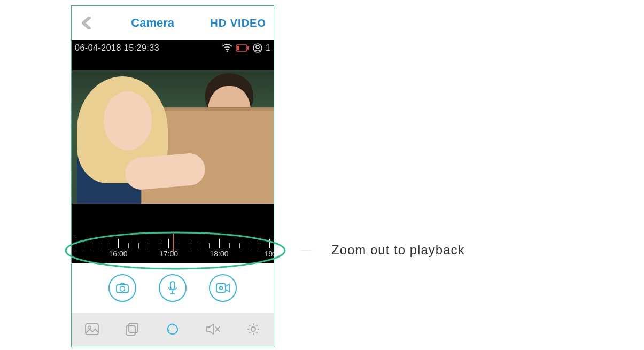  I want to click on page-title: Camera, so click(153, 23).